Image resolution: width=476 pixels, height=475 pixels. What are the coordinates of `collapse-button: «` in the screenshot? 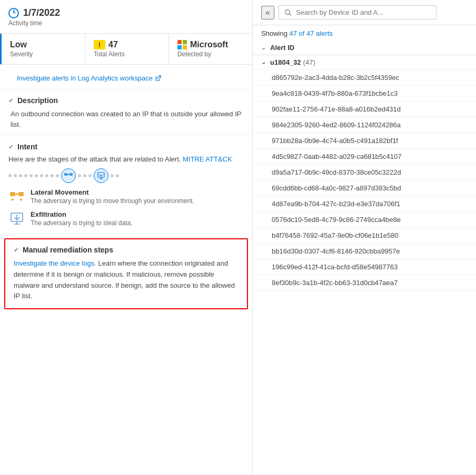 It's located at (267, 13).